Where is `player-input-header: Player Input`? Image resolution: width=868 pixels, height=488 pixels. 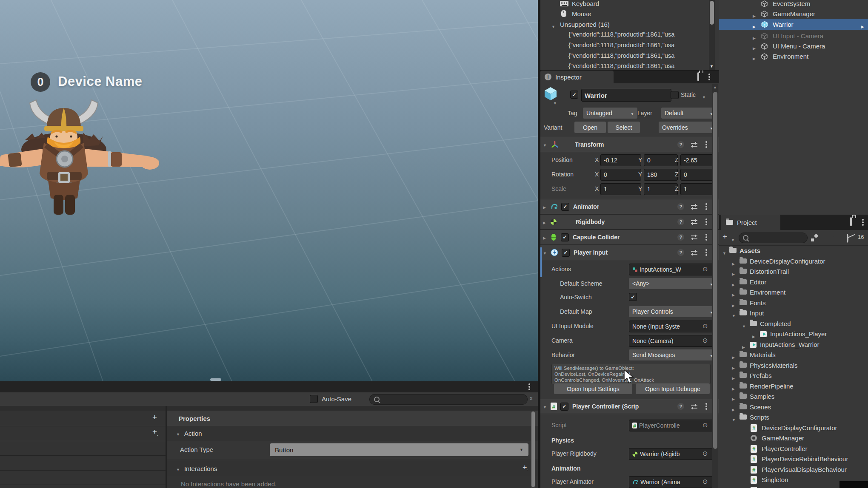
player-input-header: Player Input is located at coordinates (630, 253).